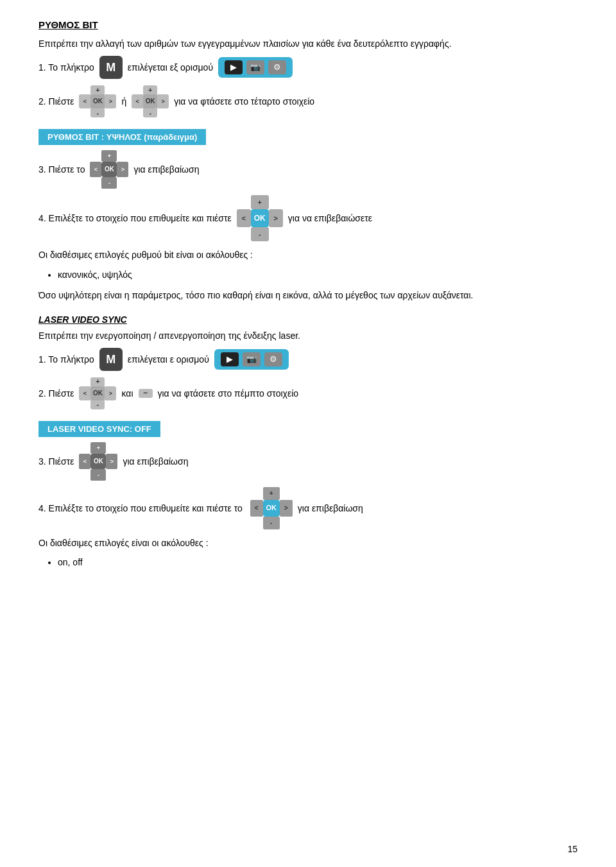  What do you see at coordinates (308, 543) in the screenshot?
I see `laser-options-intro: Οι διαθέσιμες επιλογές είναι οι ακόλουθε…` at bounding box center [308, 543].